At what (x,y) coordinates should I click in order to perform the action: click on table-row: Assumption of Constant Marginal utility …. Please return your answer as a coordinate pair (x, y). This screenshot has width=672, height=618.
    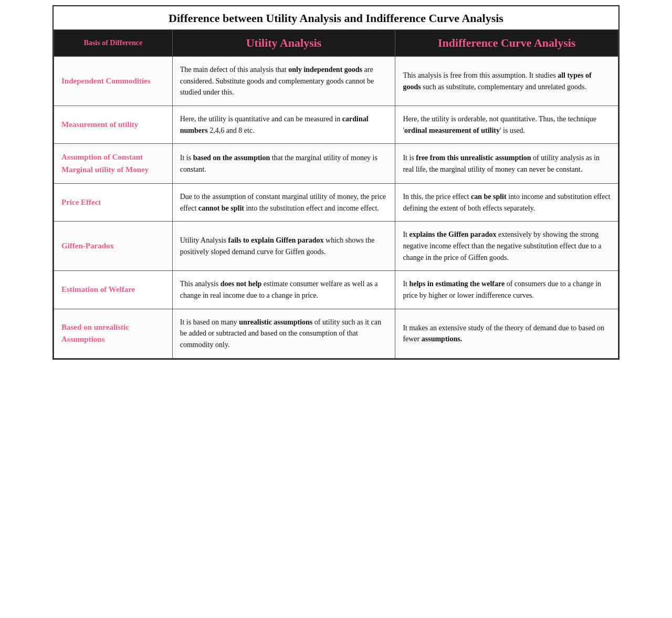
    Looking at the image, I should click on (336, 164).